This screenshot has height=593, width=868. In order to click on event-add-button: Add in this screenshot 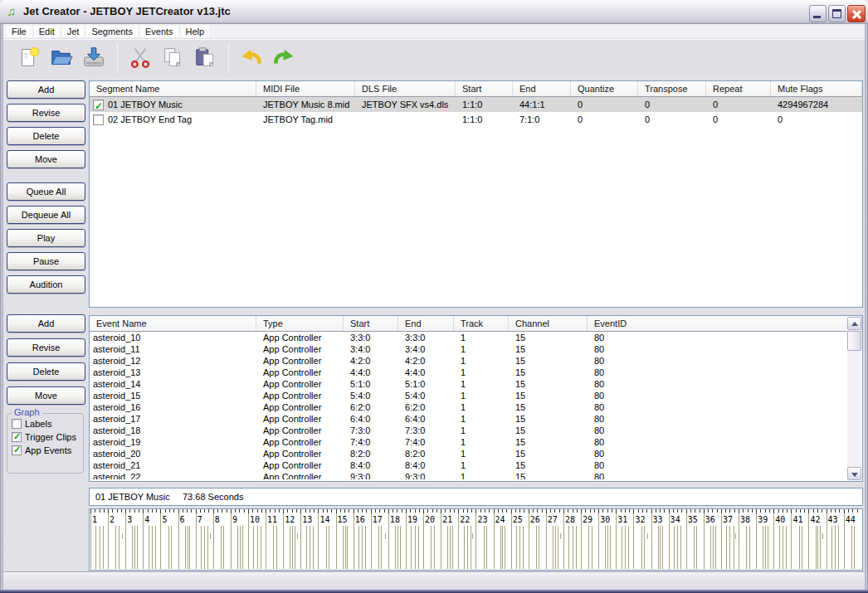, I will do `click(46, 323)`.